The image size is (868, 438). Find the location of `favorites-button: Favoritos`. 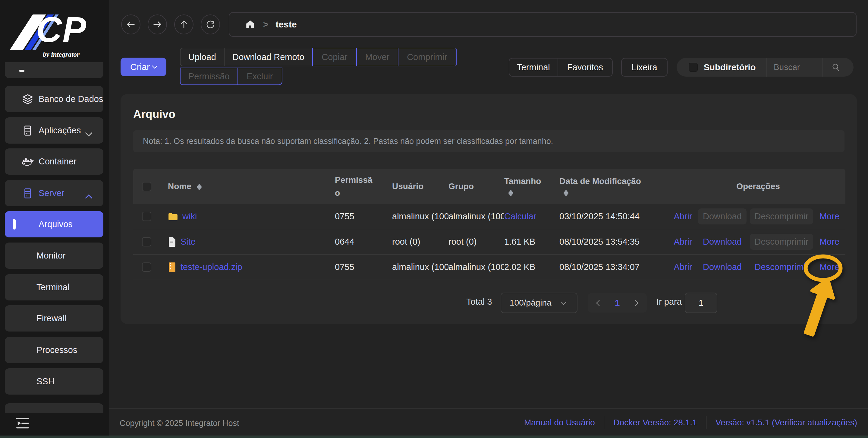

favorites-button: Favoritos is located at coordinates (585, 67).